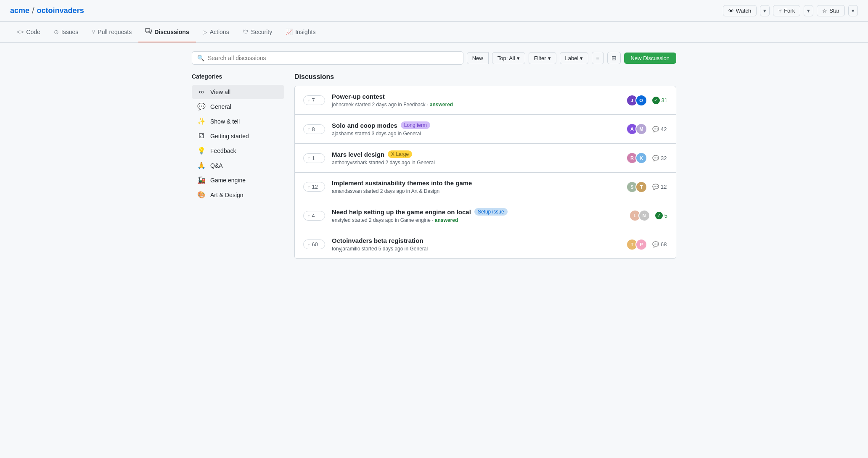 The width and height of the screenshot is (868, 458). What do you see at coordinates (314, 129) in the screenshot?
I see `vote-count: 8` at bounding box center [314, 129].